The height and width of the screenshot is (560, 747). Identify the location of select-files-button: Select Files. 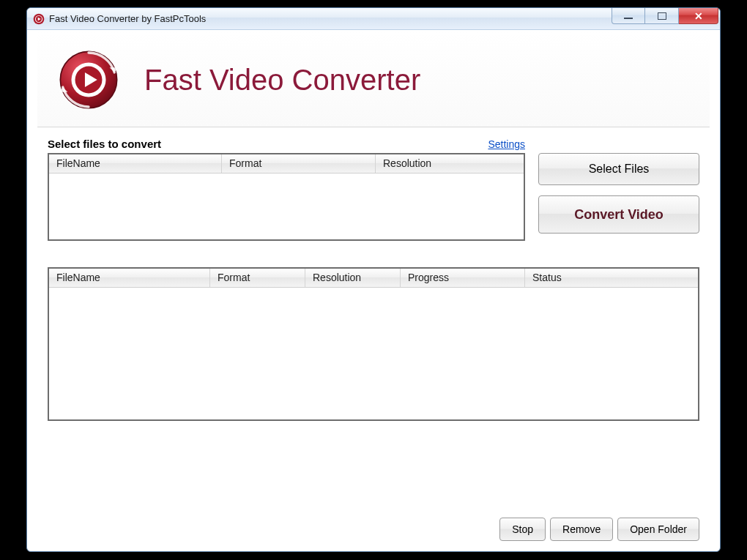
(619, 169).